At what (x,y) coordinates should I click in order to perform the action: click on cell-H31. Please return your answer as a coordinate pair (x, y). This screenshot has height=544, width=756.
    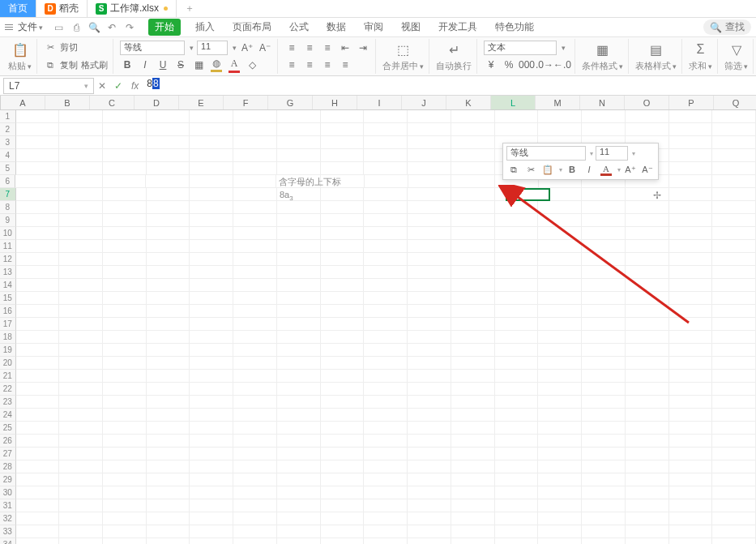
    Looking at the image, I should click on (343, 506).